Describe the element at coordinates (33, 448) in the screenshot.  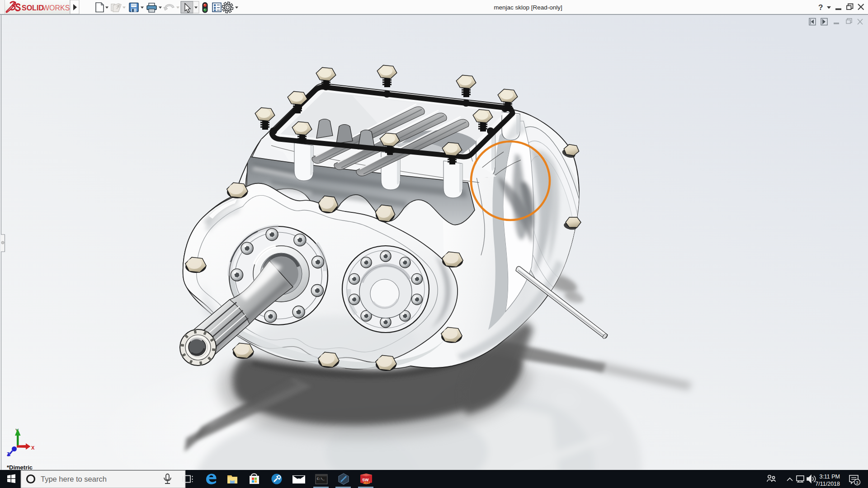
I see `svg-text: X` at that location.